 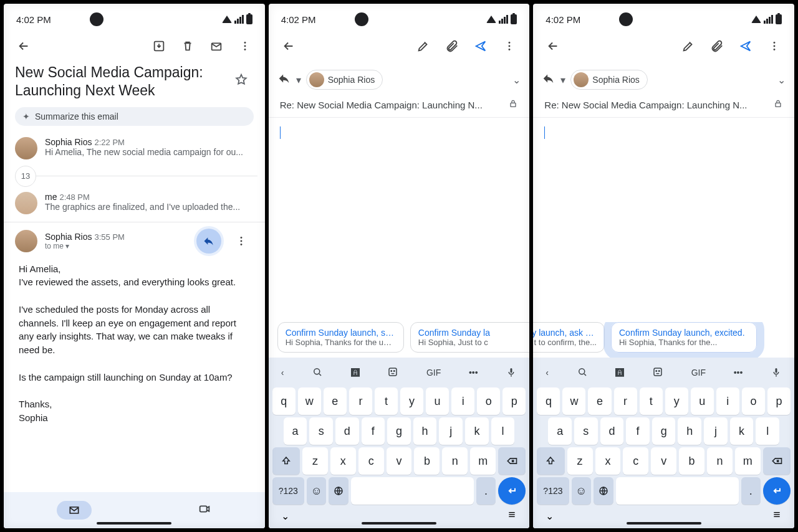 What do you see at coordinates (241, 80) in the screenshot?
I see `star-button` at bounding box center [241, 80].